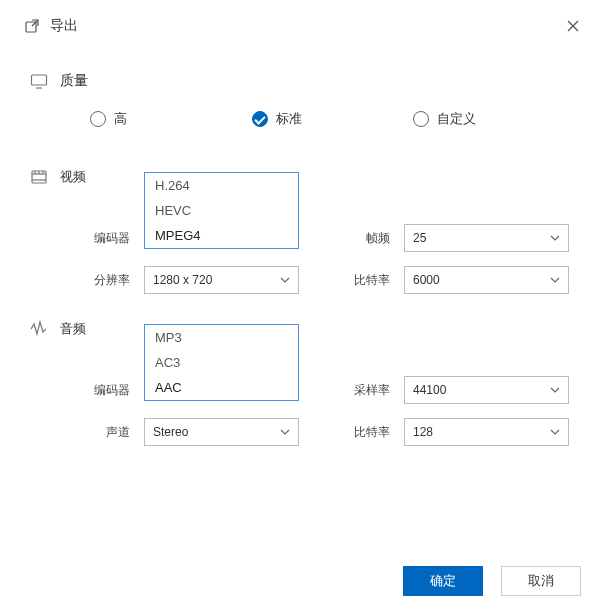  What do you see at coordinates (222, 210) in the screenshot?
I see `video-encoder-option: HEVC` at bounding box center [222, 210].